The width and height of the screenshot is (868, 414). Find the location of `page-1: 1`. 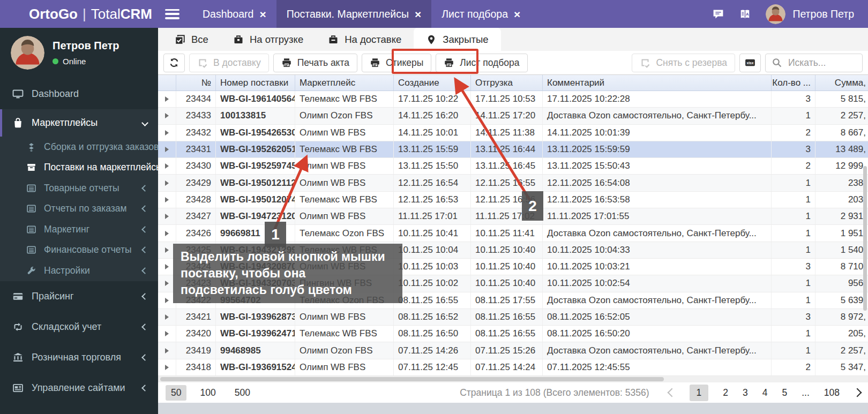

page-1: 1 is located at coordinates (699, 393).